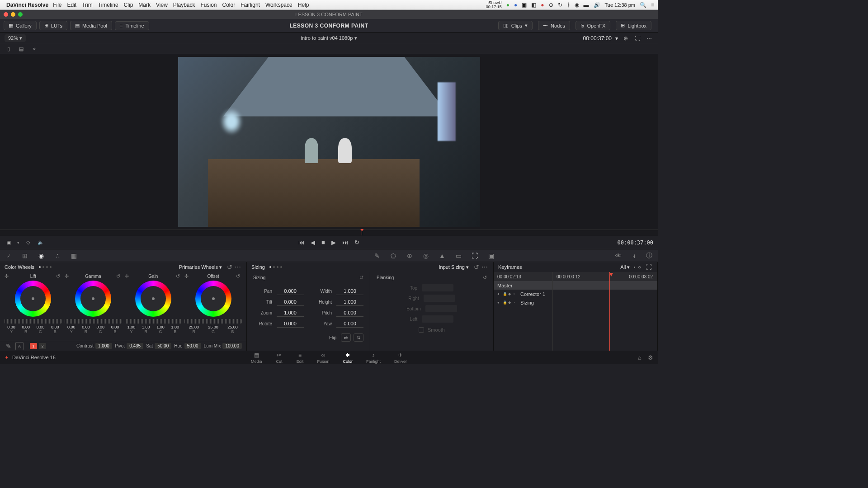 This screenshot has width=868, height=488. What do you see at coordinates (57, 256) in the screenshot?
I see `hsl-icon: ∴` at bounding box center [57, 256].